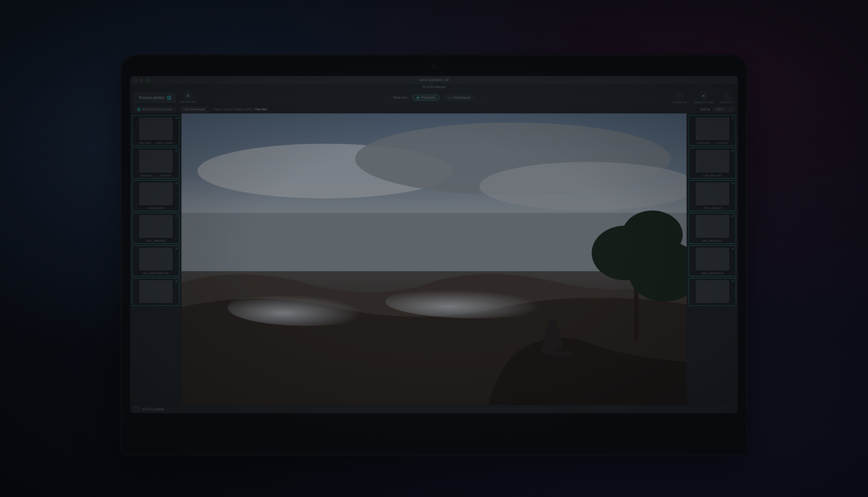 This screenshot has height=497, width=868. Describe the element at coordinates (156, 228) in the screenshot. I see `thumbnail: ✔DSC_1096.NEF` at that location.